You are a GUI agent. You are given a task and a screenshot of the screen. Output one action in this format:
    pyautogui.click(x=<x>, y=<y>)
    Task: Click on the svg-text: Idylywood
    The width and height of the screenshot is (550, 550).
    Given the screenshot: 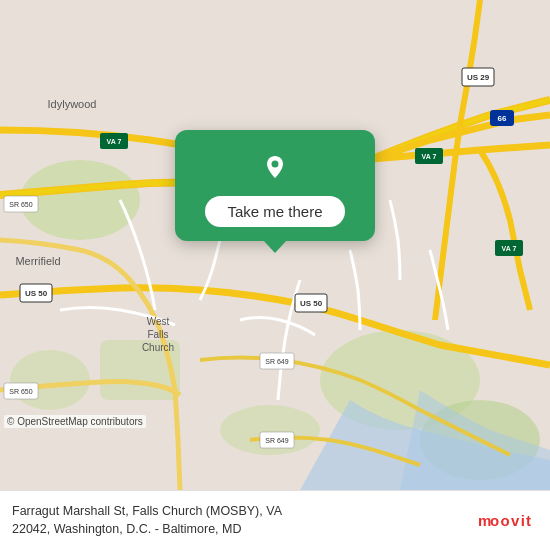 What is the action you would take?
    pyautogui.click(x=72, y=104)
    